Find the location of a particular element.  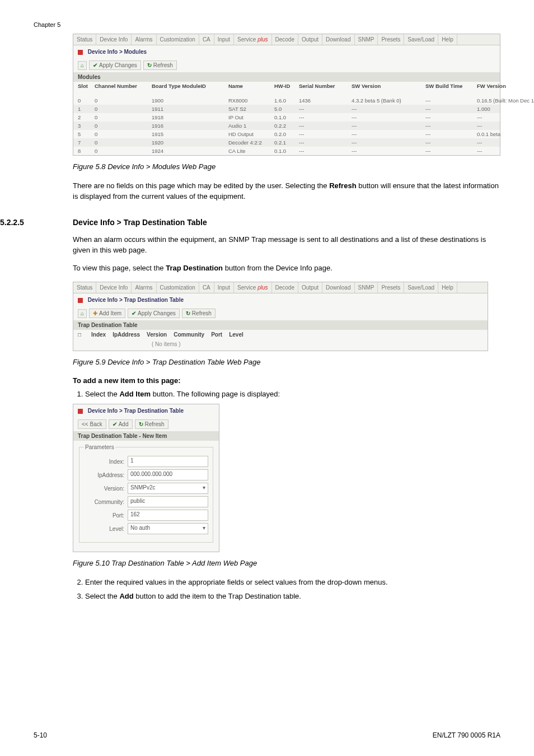

parameters-legend: Parameters is located at coordinates (100, 447).